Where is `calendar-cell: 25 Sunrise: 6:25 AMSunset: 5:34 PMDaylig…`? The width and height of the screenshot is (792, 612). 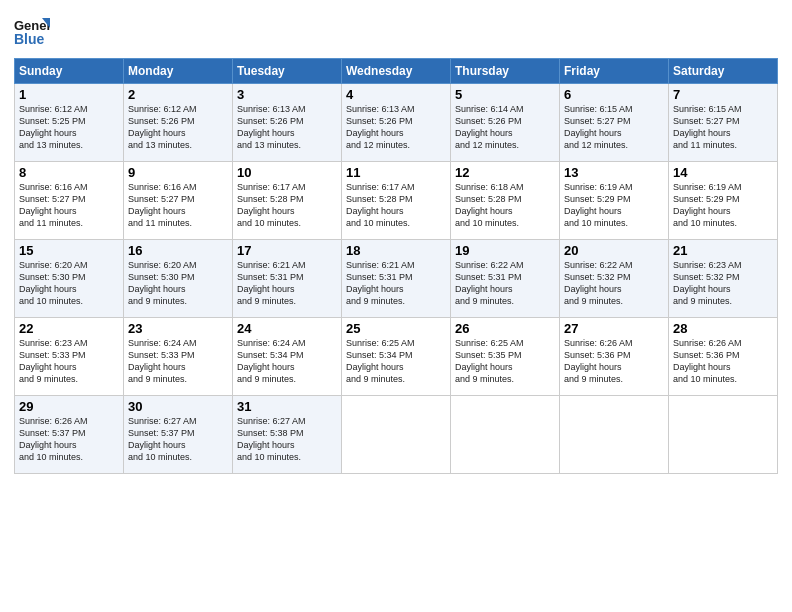 calendar-cell: 25 Sunrise: 6:25 AMSunset: 5:34 PMDaylig… is located at coordinates (396, 357).